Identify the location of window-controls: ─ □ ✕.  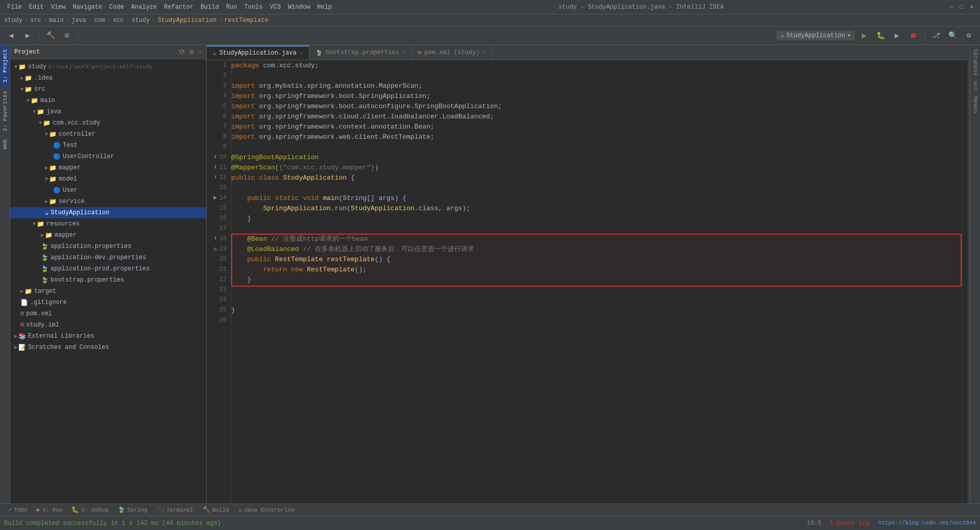
(962, 7).